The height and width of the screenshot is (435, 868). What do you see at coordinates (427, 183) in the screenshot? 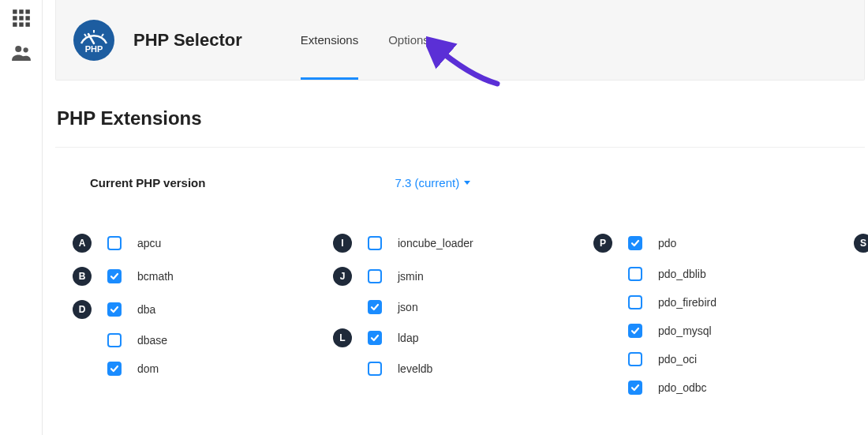
I see `version-value-text: 7.3 (current)` at bounding box center [427, 183].